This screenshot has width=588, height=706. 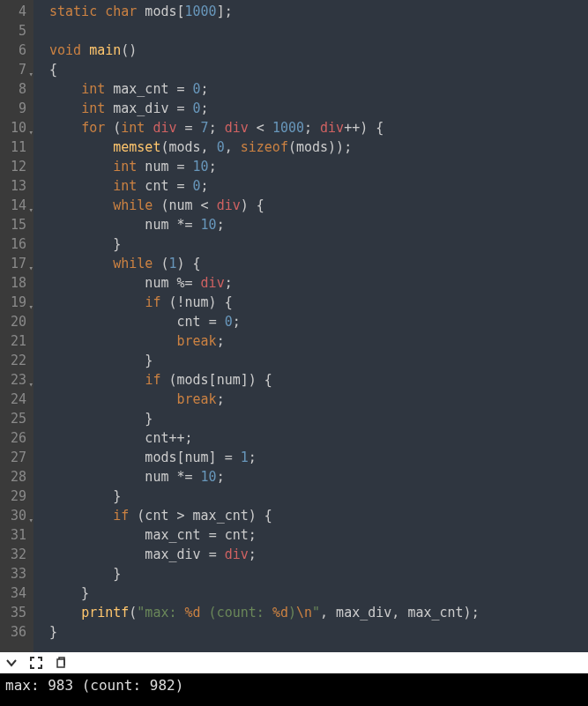 I want to click on line-number: 4, so click(x=15, y=11).